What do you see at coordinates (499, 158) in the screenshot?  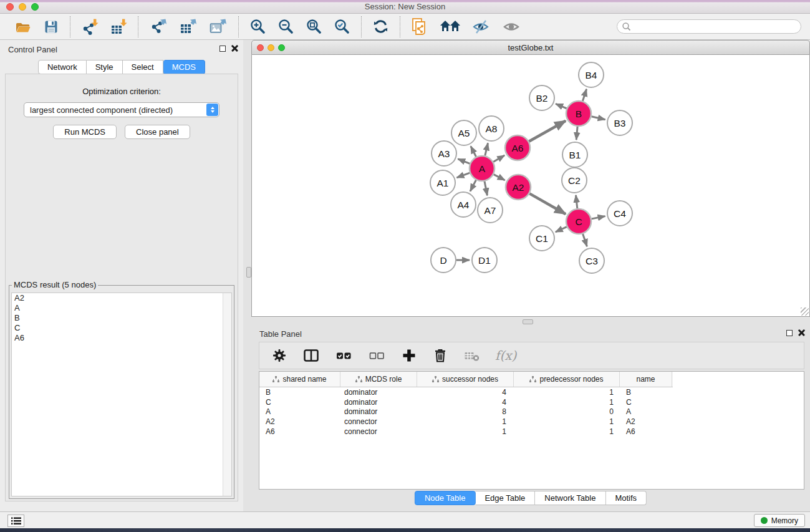 I see `graph-edge-A-A6` at bounding box center [499, 158].